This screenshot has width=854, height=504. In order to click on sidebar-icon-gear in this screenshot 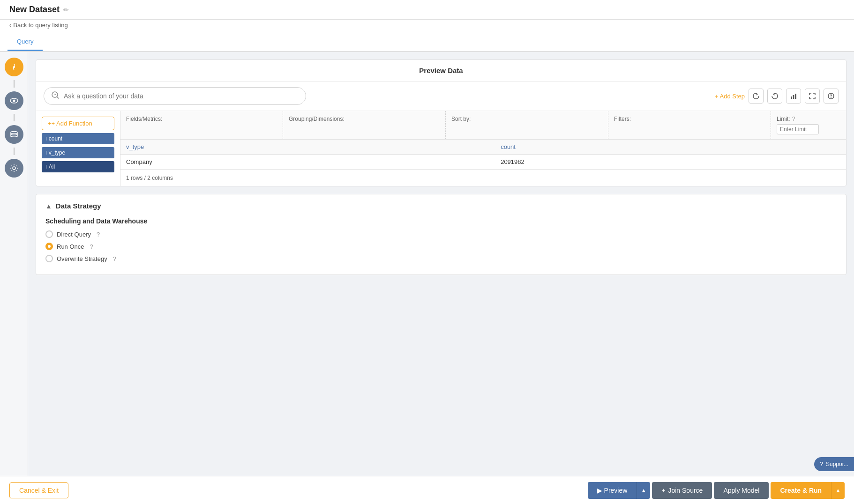, I will do `click(14, 168)`.